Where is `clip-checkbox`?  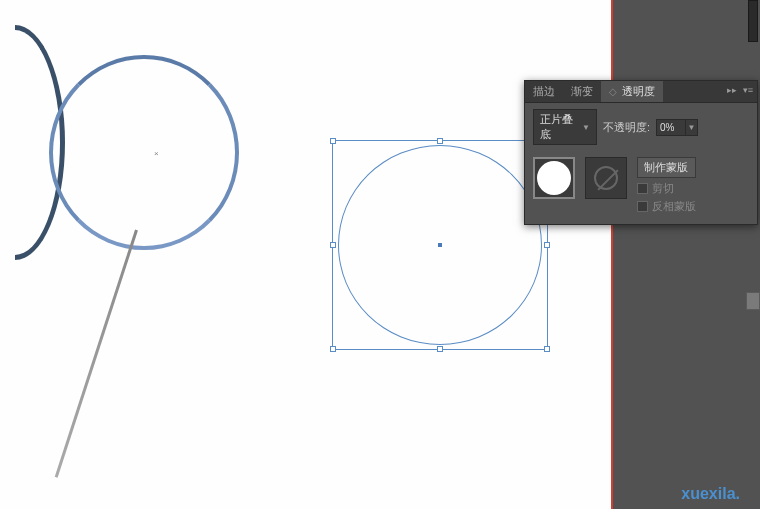
clip-checkbox is located at coordinates (642, 188).